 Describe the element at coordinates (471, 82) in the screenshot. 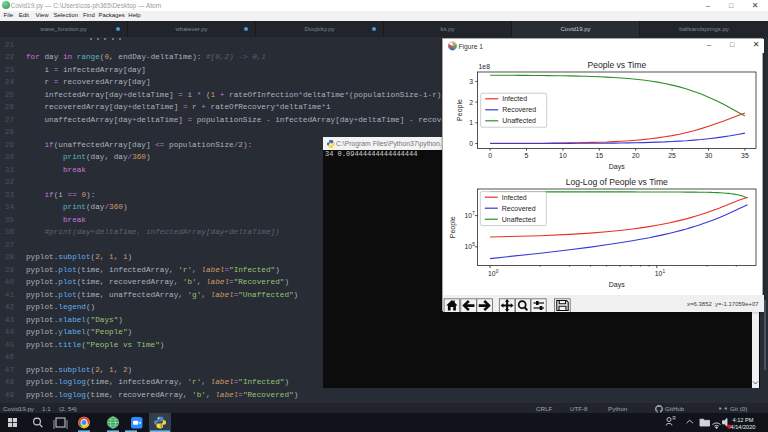

I see `svg-text: 3` at that location.